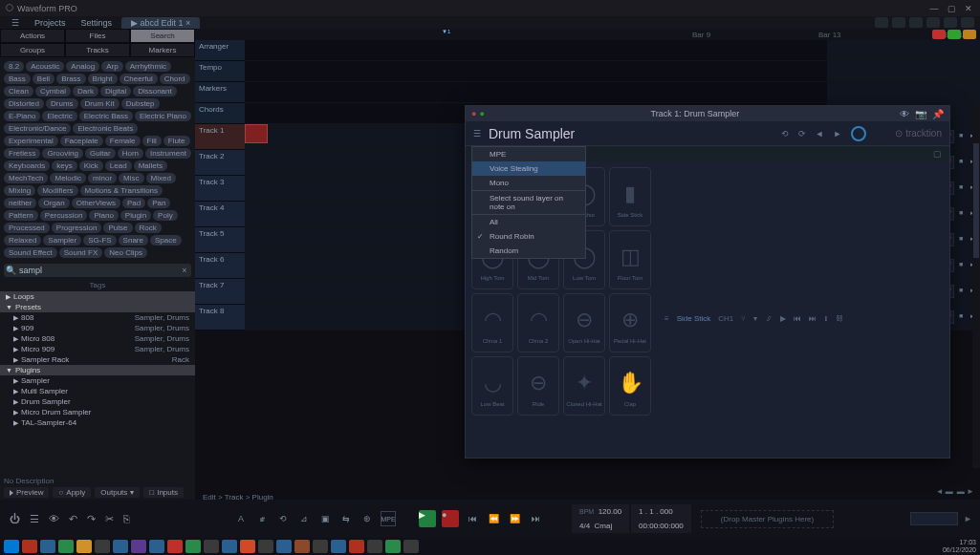  I want to click on tag: Flute, so click(177, 141).